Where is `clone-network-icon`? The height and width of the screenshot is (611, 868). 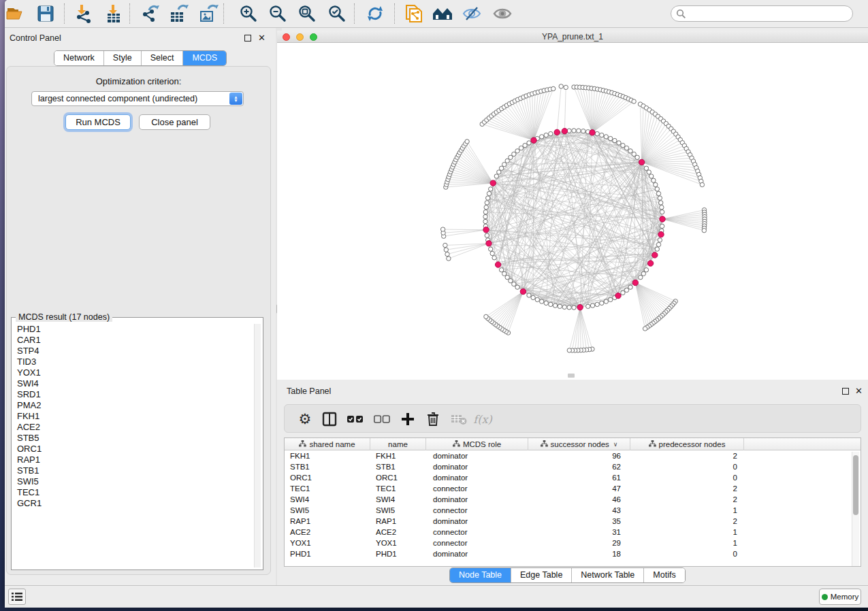
clone-network-icon is located at coordinates (413, 14).